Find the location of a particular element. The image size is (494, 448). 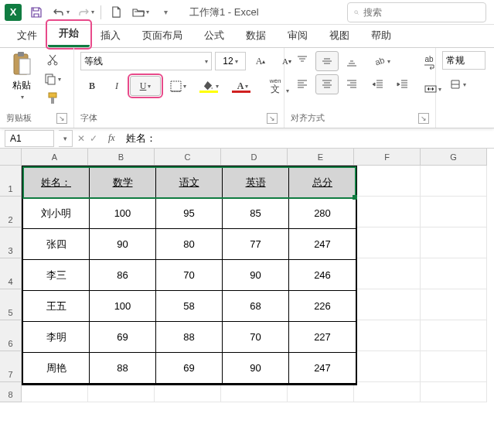

cell: 95 is located at coordinates (189, 214).